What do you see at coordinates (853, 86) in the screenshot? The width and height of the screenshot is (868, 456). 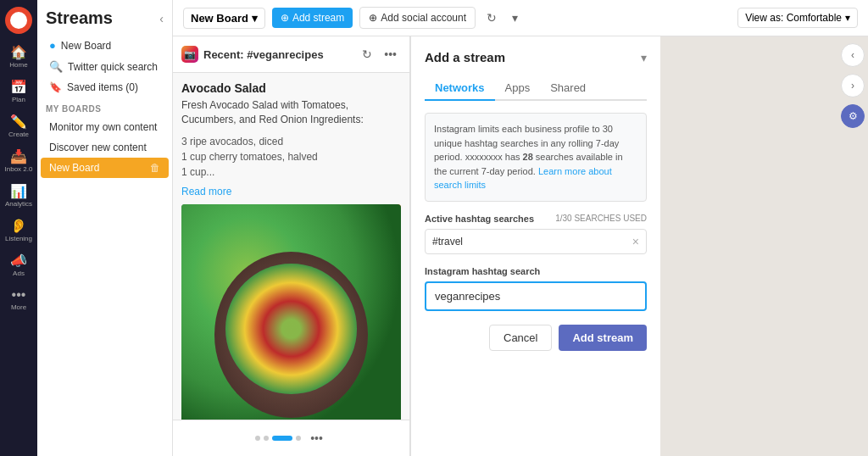 I see `right-nav-next-button: ›` at bounding box center [853, 86].